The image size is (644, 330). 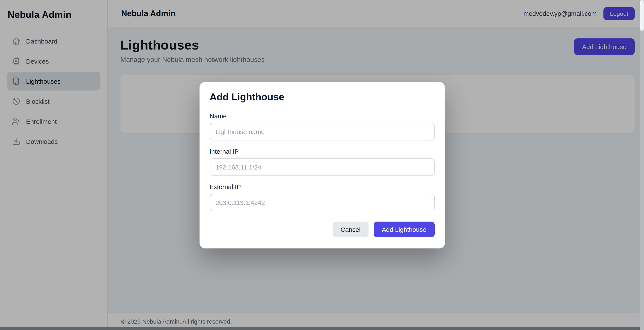 What do you see at coordinates (322, 132) in the screenshot?
I see `name-input` at bounding box center [322, 132].